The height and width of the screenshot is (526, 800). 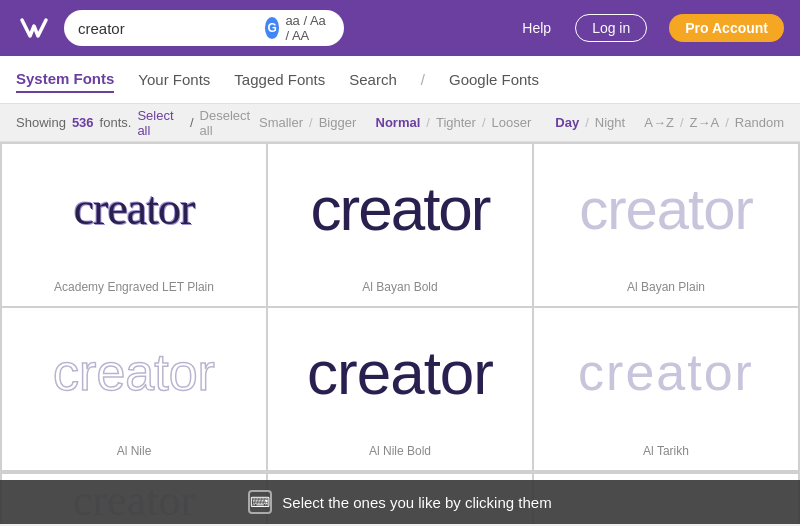 What do you see at coordinates (666, 389) in the screenshot?
I see `font-card-al-tarikh: creator Al Tarikh` at bounding box center [666, 389].